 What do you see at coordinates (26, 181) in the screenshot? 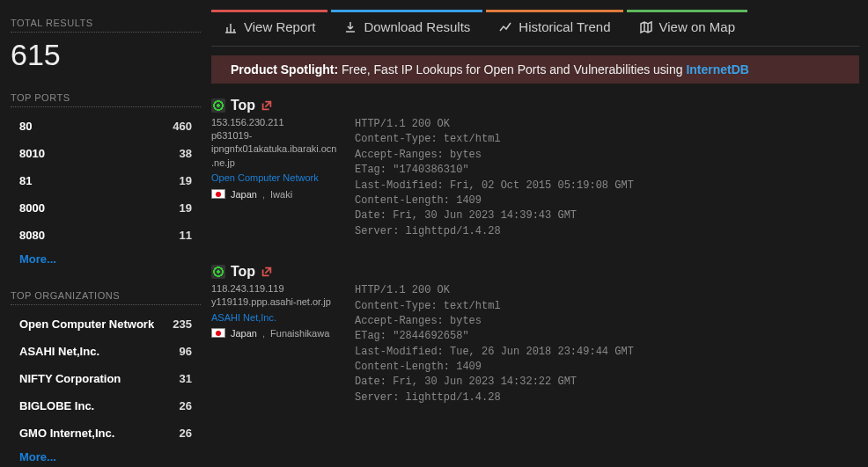
I see `facet-row-label: 81` at bounding box center [26, 181].